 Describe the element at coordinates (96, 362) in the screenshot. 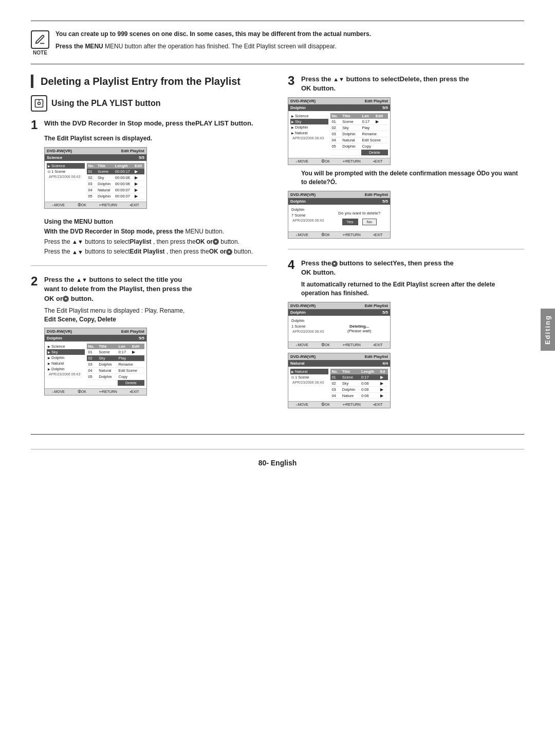

I see `screen-step2: DVD-RW(VR) Edit Playlist Dolphin 5/5 ▶Sc…` at that location.